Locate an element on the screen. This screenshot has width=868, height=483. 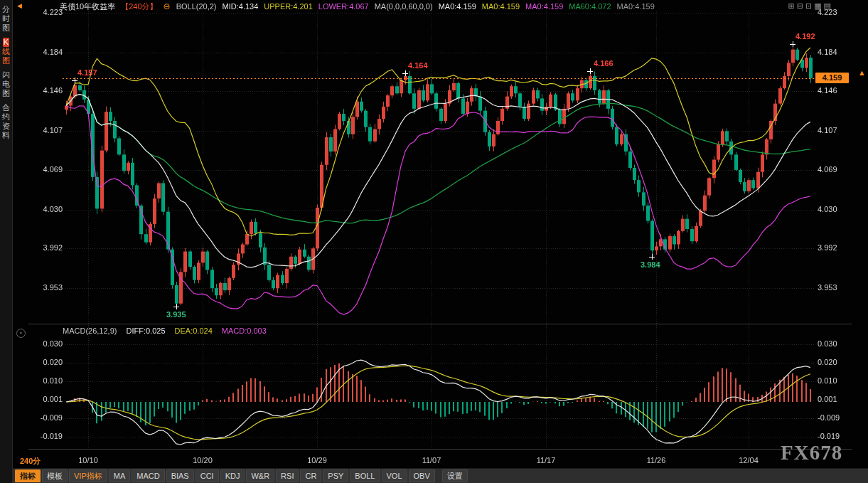
ma-value-0: MA0:4.159 is located at coordinates (458, 6).